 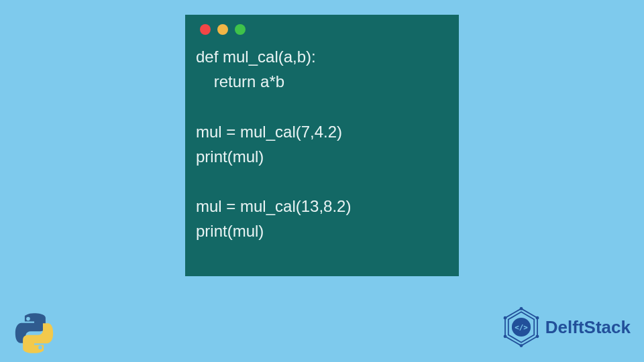 What do you see at coordinates (274, 206) in the screenshot?
I see `code-line: mul = mul_cal(13,8.2)` at bounding box center [274, 206].